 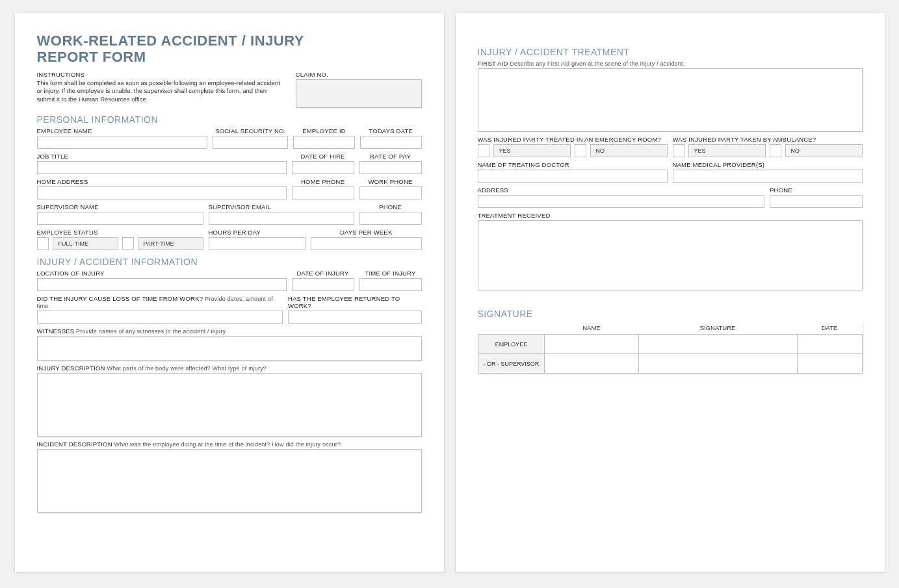 I want to click on treatment-received-label: TREATMENT RECEIVED, so click(x=670, y=216).